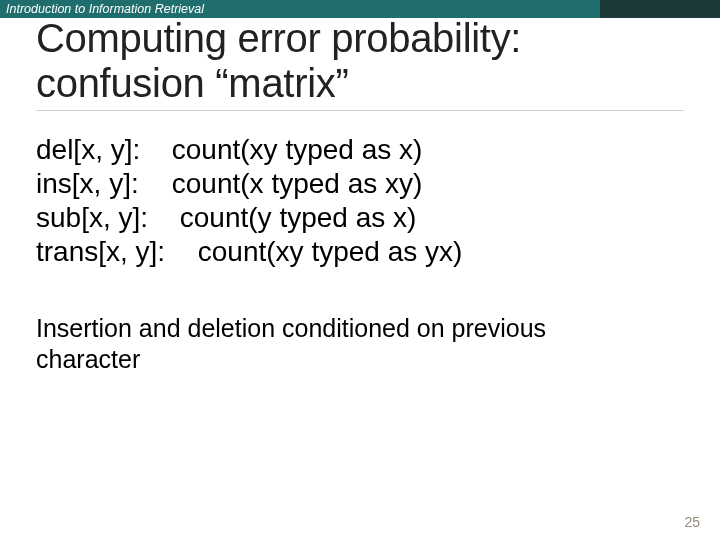  I want to click on def-val-del: count(xy typed as x), so click(298, 150).